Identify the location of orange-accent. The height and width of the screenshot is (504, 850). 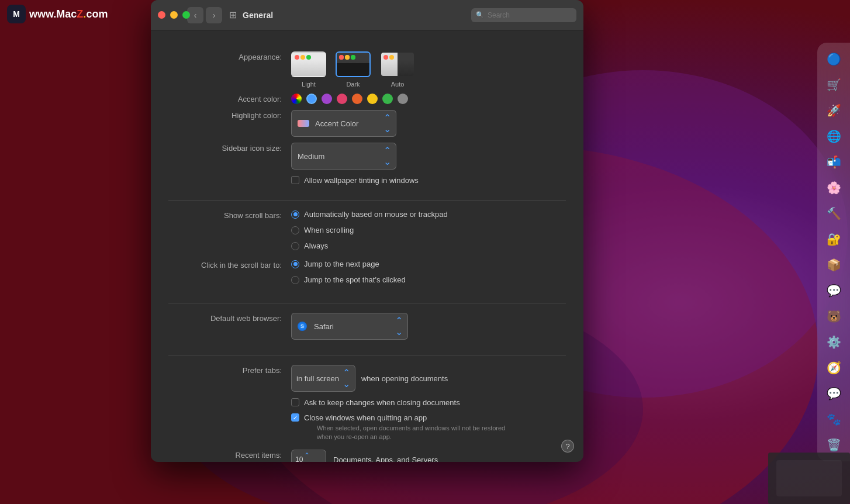
(372, 99).